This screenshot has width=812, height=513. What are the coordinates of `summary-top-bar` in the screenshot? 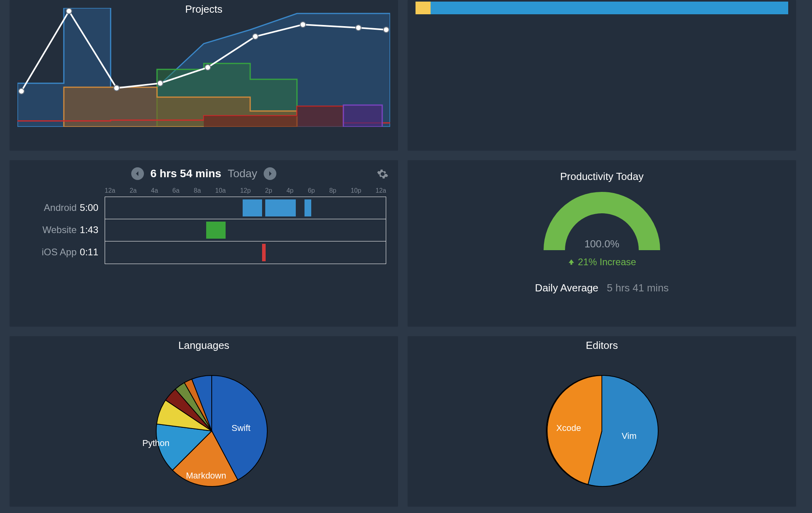 It's located at (602, 8).